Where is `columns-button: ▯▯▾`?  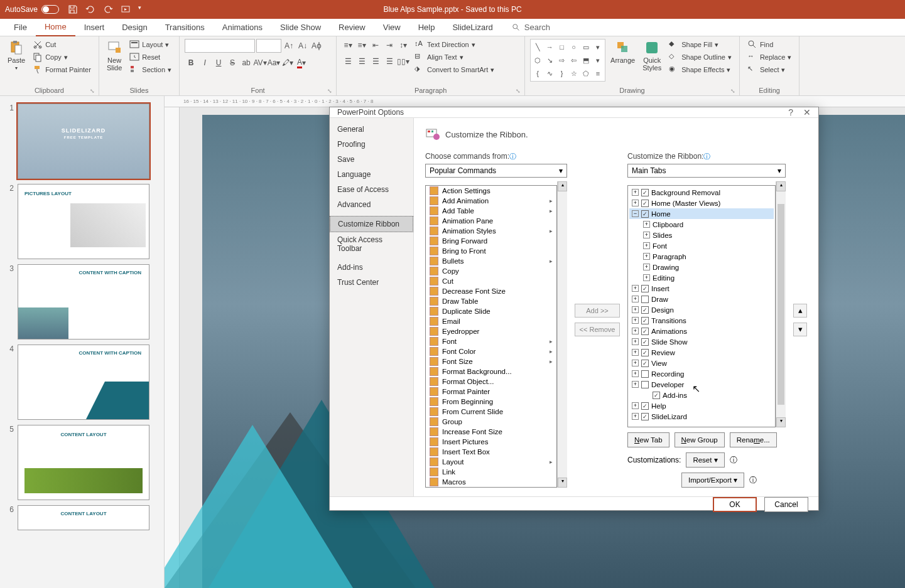 columns-button: ▯▯▾ is located at coordinates (403, 61).